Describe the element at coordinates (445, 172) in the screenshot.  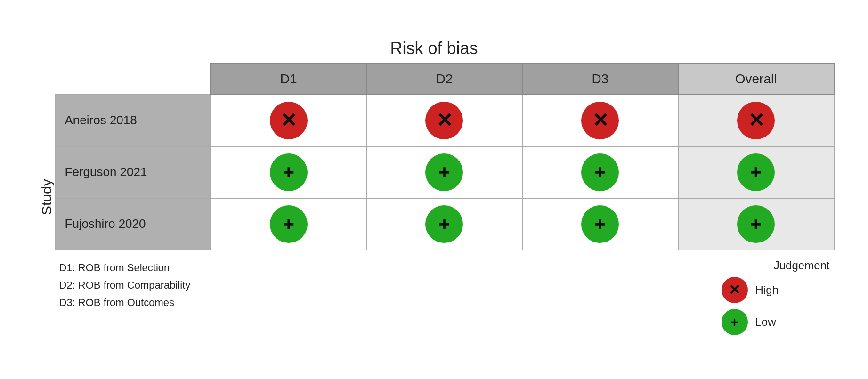
I see `cell-d2-1: +` at that location.